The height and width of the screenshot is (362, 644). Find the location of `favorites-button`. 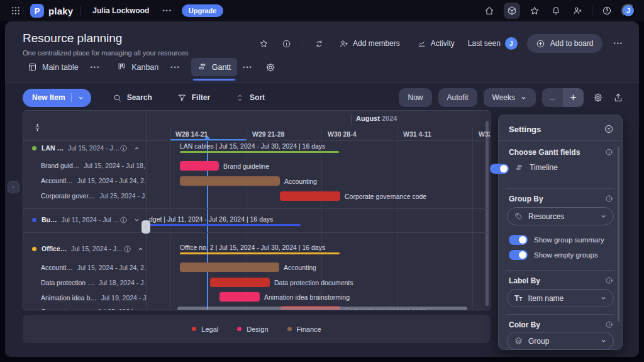

favorites-button is located at coordinates (535, 11).